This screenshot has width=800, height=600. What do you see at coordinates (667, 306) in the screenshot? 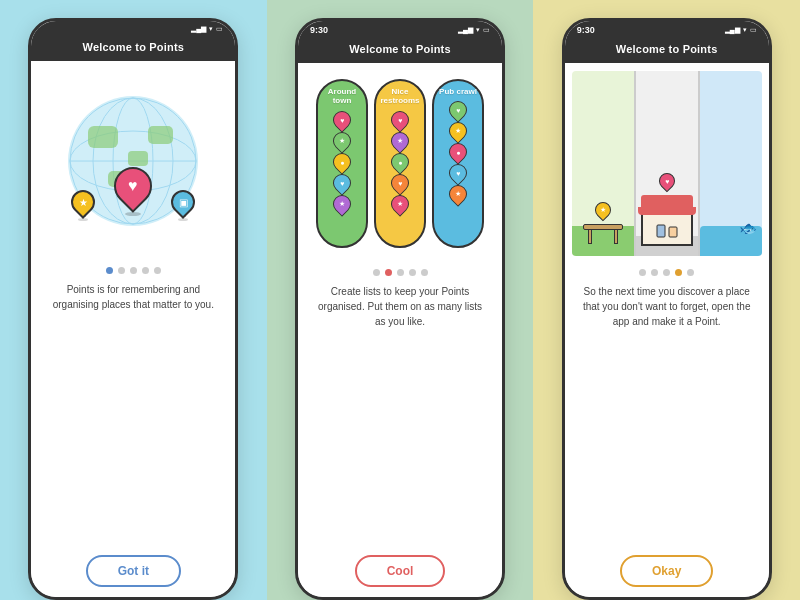
I see `description-3: So the next time you discover a place th…` at bounding box center [667, 306].